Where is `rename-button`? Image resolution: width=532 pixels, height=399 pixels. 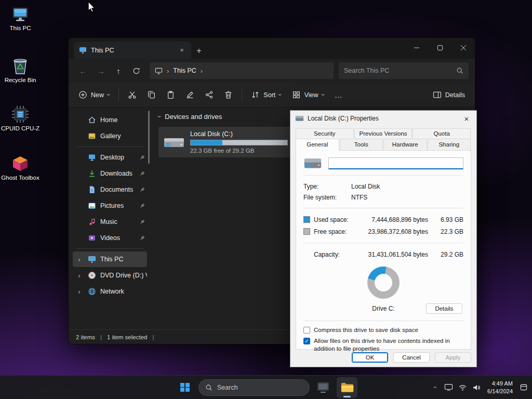 rename-button is located at coordinates (190, 95).